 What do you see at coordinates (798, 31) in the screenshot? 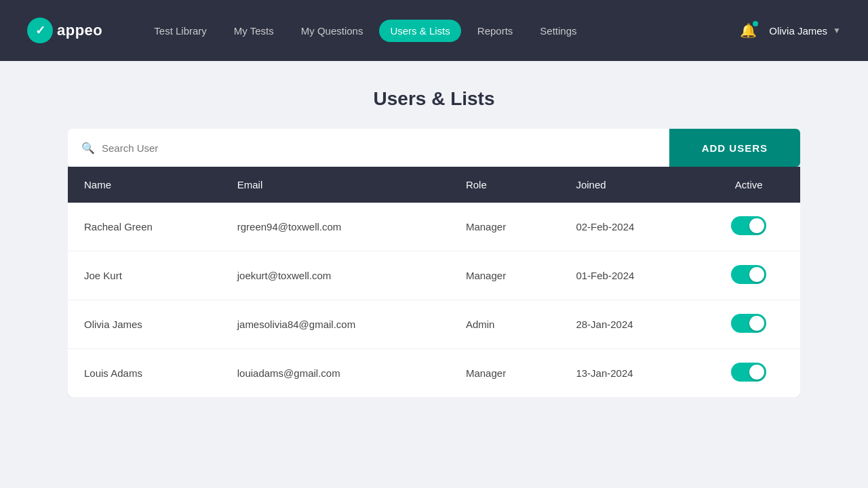
I see `user-name: Olivia James` at bounding box center [798, 31].